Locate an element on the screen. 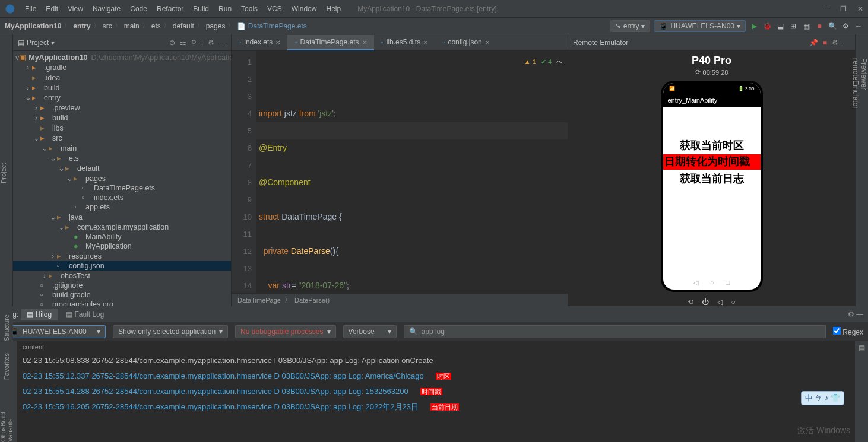 The height and width of the screenshot is (442, 868). menu-code: Code is located at coordinates (139, 9).